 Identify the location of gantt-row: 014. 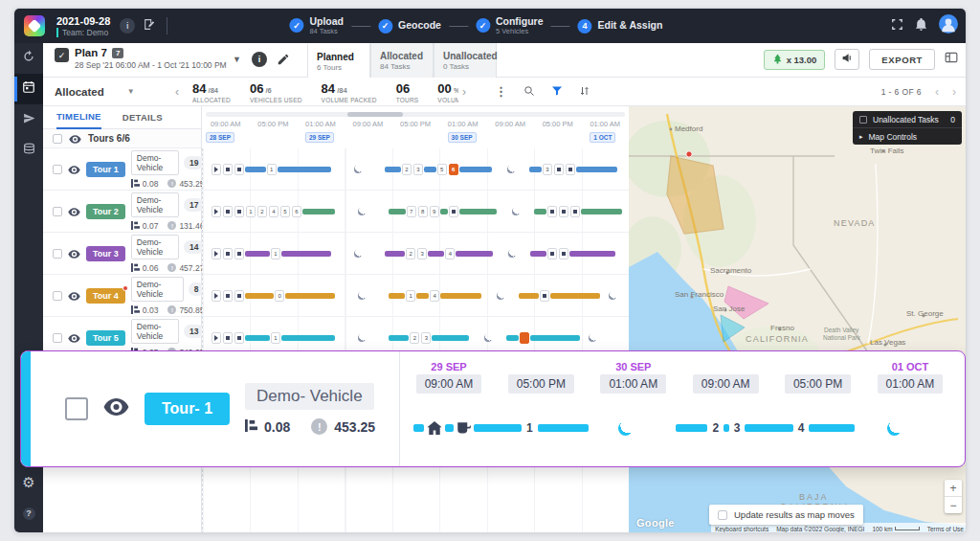
(415, 296).